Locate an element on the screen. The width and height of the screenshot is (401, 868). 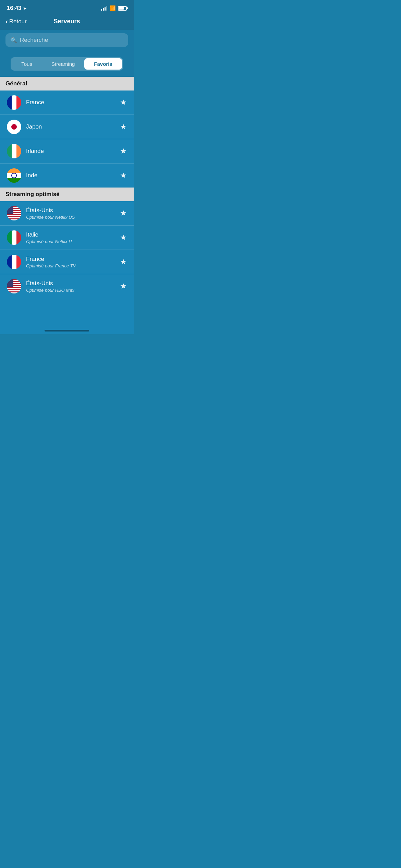
server-info: France is located at coordinates (71, 103).